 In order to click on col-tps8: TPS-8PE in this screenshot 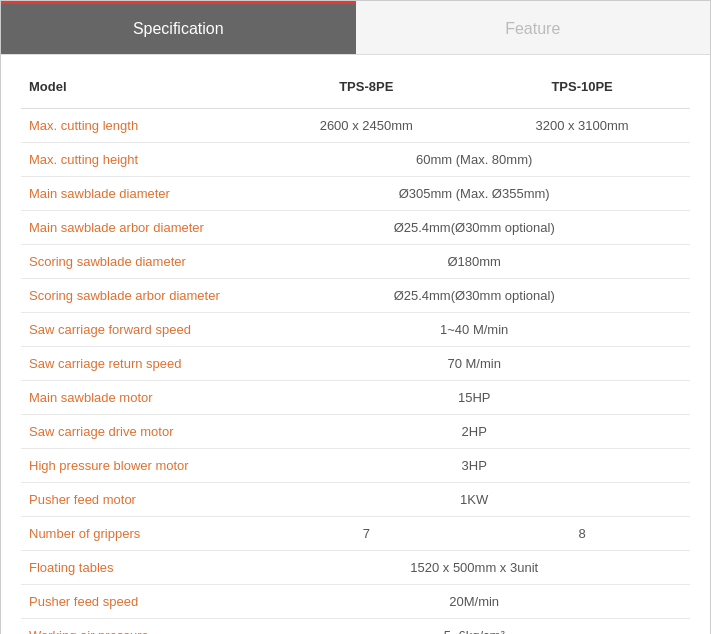, I will do `click(366, 87)`.